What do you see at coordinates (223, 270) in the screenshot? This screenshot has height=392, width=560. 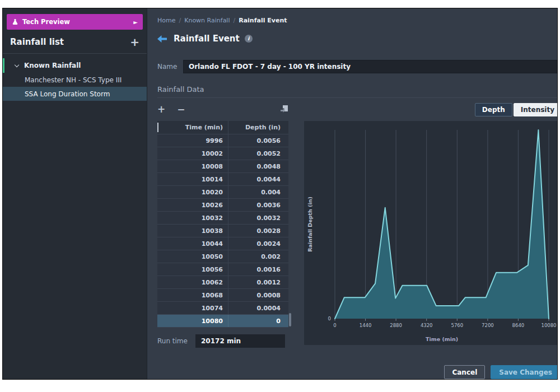 I see `table-row: 100560.0016` at bounding box center [223, 270].